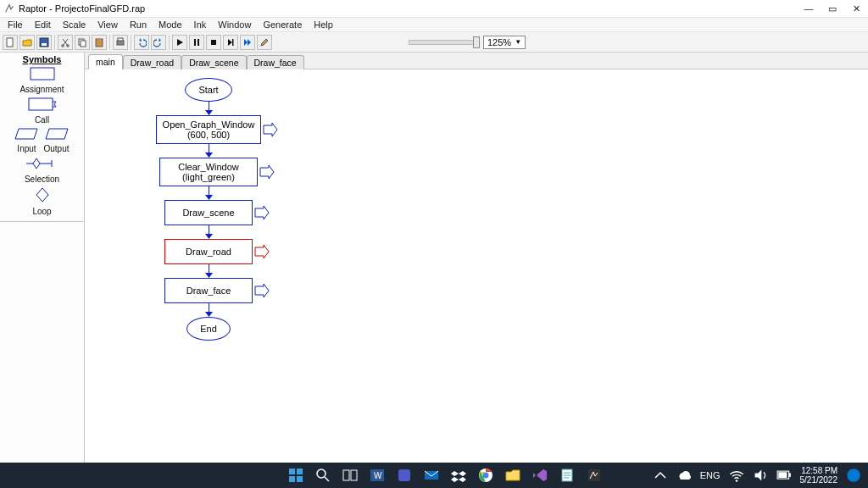 The image size is (868, 488). I want to click on minimize-button: —, so click(809, 8).